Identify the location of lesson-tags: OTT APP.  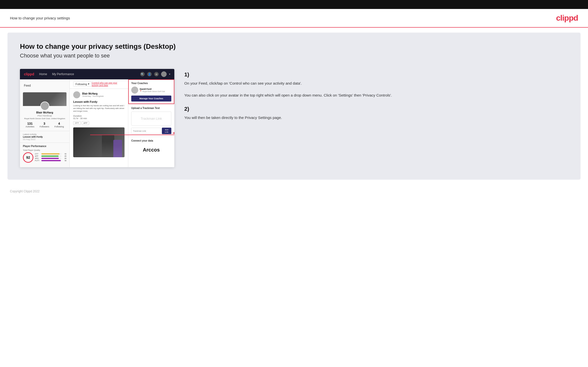
(99, 123).